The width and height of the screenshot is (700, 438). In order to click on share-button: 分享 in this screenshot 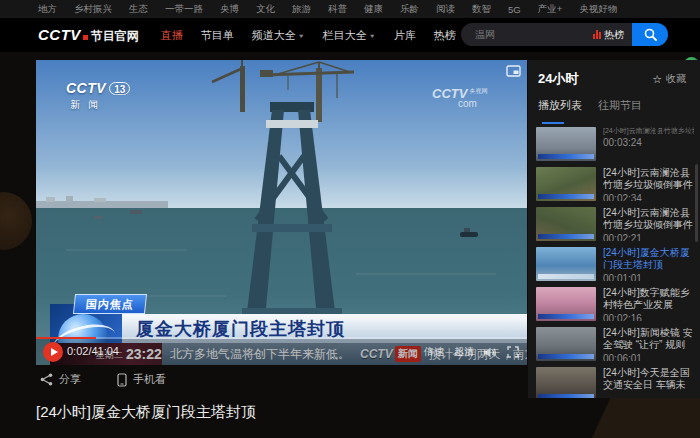, I will do `click(60, 380)`.